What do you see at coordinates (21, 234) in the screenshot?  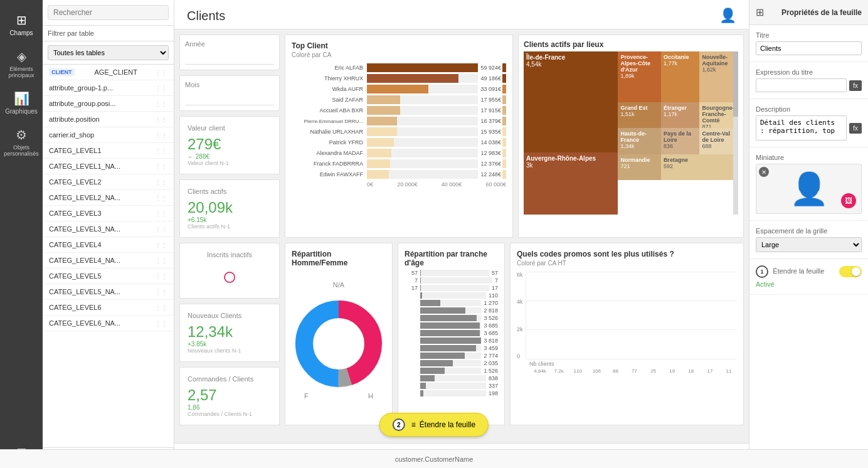 I see `left-sidebar: ⊞ Champs ◈ Éléments principaux 📊 Graphiq…` at bounding box center [21, 234].